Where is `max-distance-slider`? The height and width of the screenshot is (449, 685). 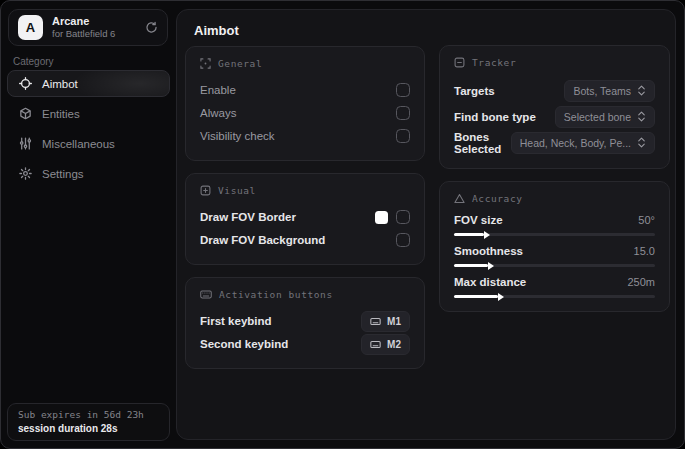 max-distance-slider is located at coordinates (554, 296).